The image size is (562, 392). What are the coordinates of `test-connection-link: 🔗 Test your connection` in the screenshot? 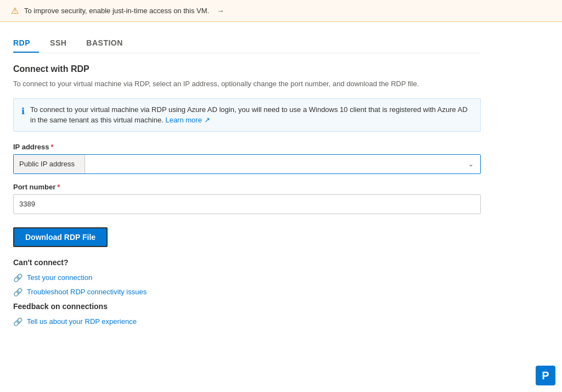 It's located at (247, 278).